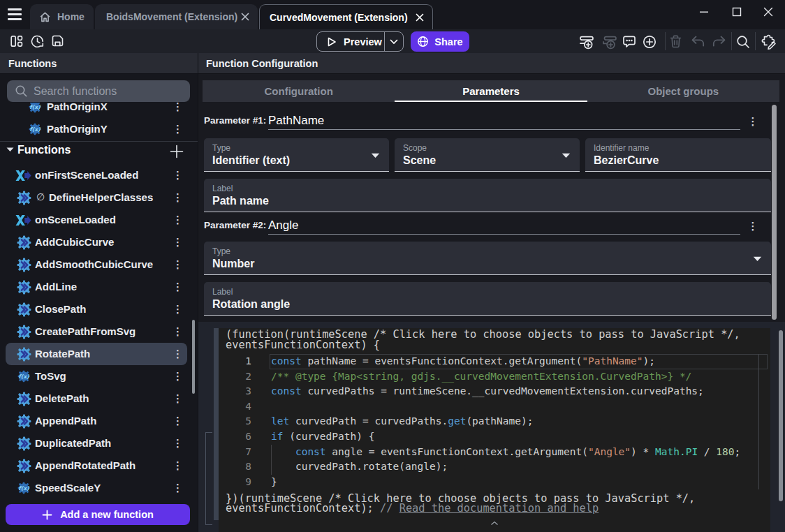 This screenshot has width=785, height=532. What do you see at coordinates (98, 91) in the screenshot?
I see `search-functions-box: Search functions` at bounding box center [98, 91].